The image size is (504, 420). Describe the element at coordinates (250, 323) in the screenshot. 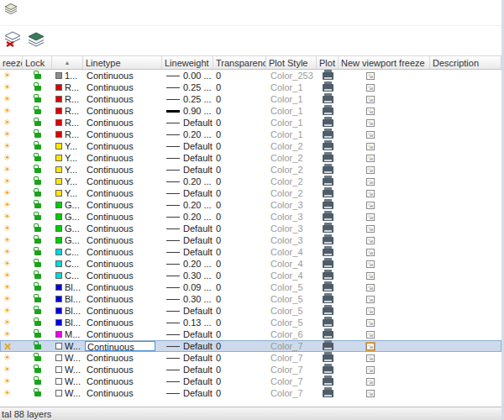

I see `layer-row: ☀Bl...Continuous0.13 ...0Color_5` at that location.